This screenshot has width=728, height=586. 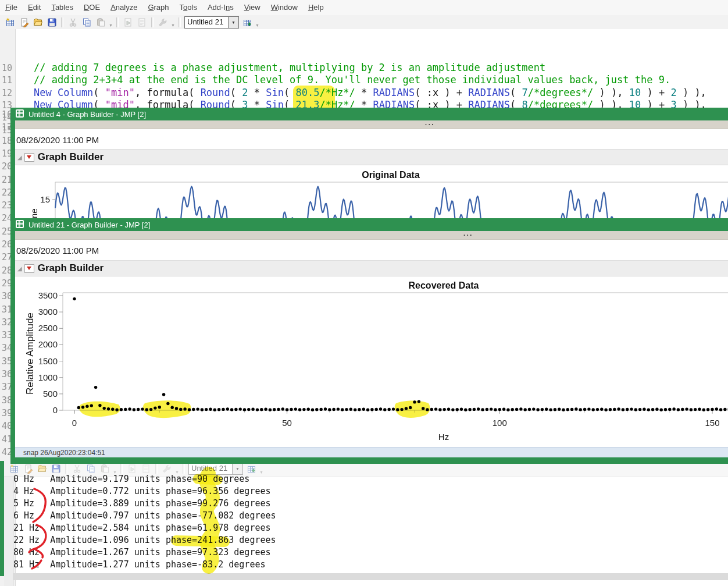 I want to click on menu-analyze: Analyze, so click(x=124, y=8).